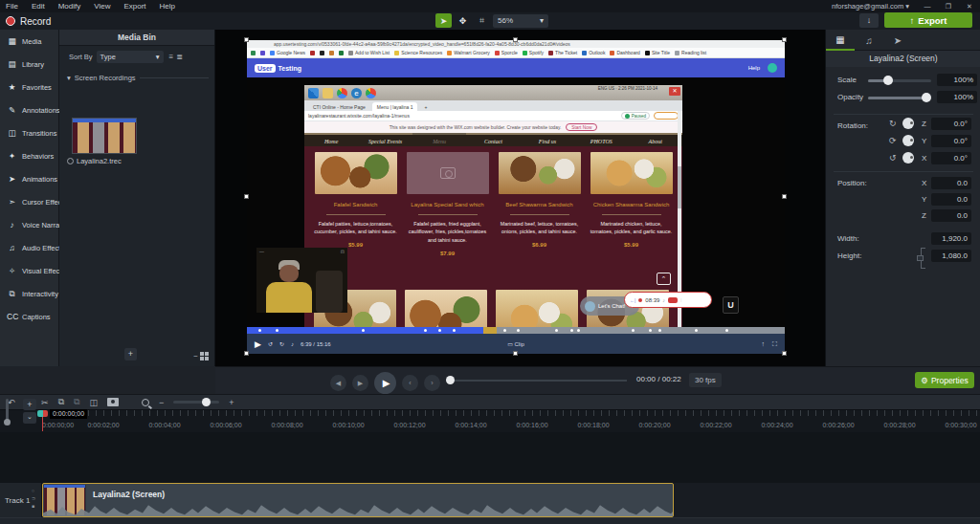  I want to click on timeline-zoom-slider, so click(196, 402).